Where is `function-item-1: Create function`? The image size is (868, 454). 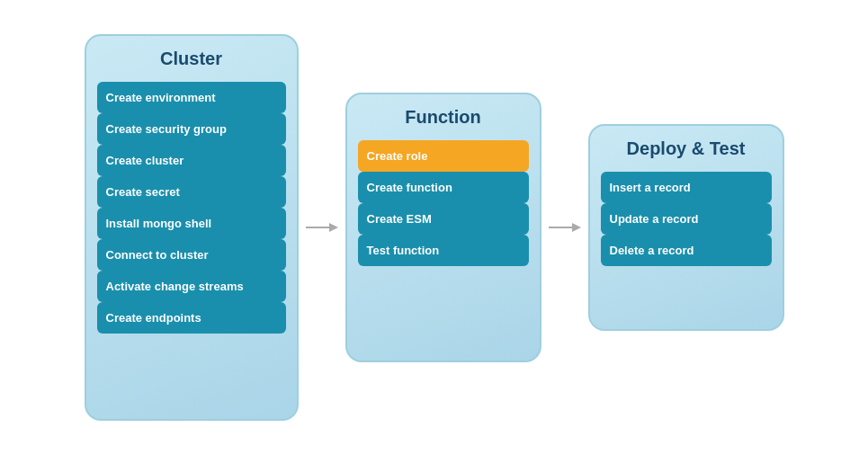 function-item-1: Create function is located at coordinates (443, 187).